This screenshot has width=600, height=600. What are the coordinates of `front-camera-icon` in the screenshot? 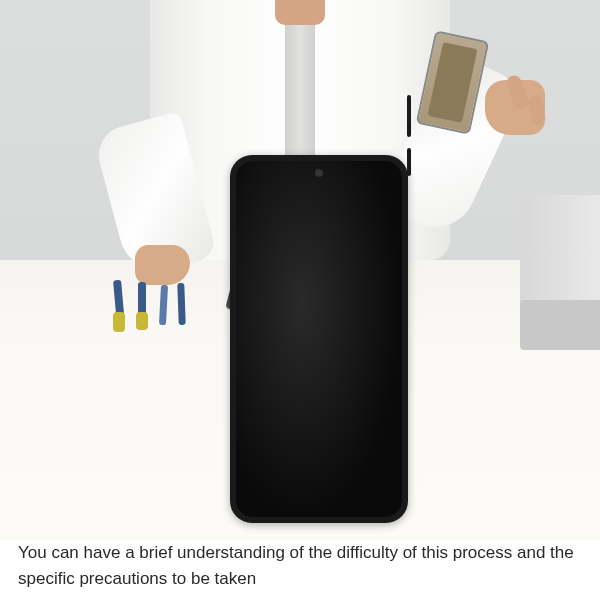 It's located at (319, 173).